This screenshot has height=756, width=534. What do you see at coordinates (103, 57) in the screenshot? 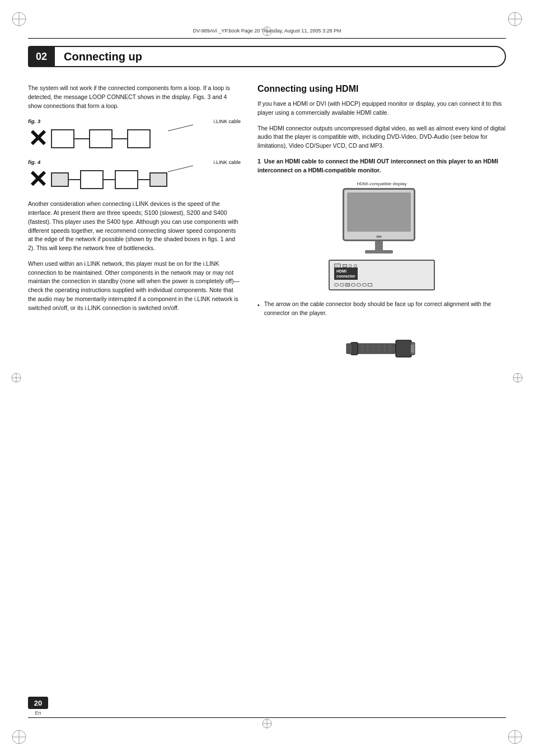
I see `chapter-title: Connecting up` at bounding box center [103, 57].